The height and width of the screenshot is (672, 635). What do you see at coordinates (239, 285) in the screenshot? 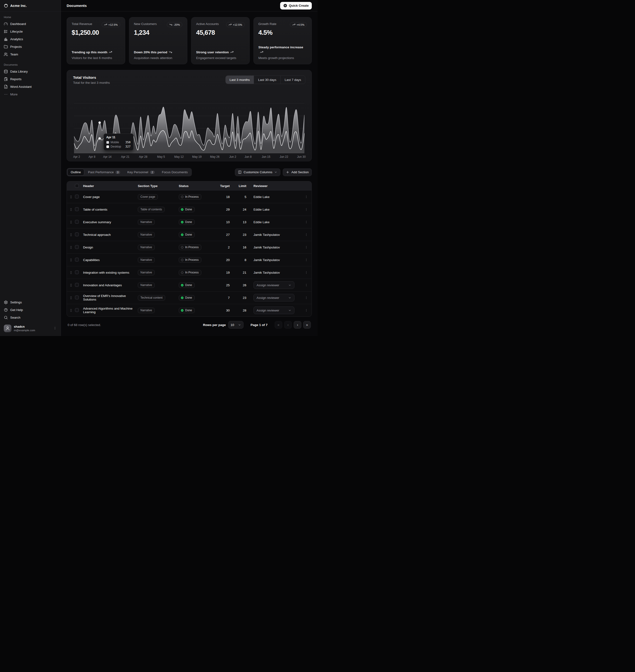
I see `limit-cell: 26` at bounding box center [239, 285].